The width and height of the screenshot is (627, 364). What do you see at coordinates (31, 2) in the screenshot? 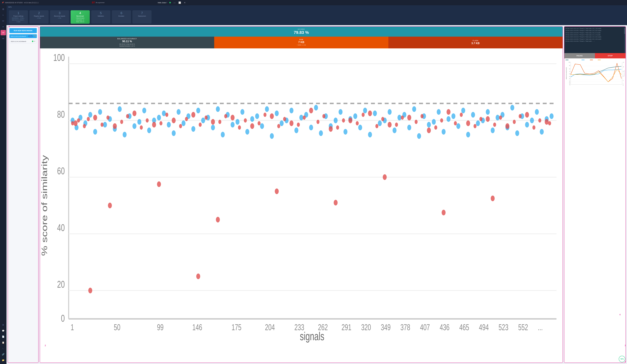
I see `app-version: v4.3.0-dev.23.12.1.1` at bounding box center [31, 2].